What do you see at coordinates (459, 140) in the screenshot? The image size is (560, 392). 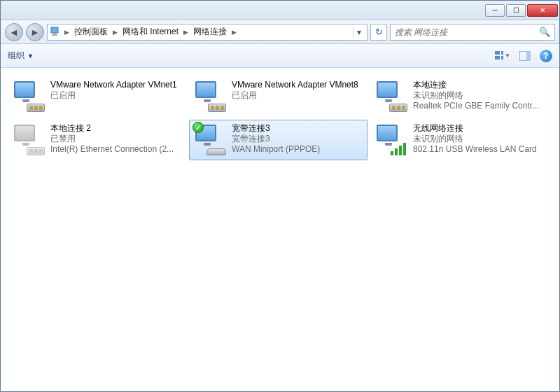 I see `connection-item: 无线网络连接未识别的网络802.11n USB Wireless LAN Car…` at bounding box center [459, 140].